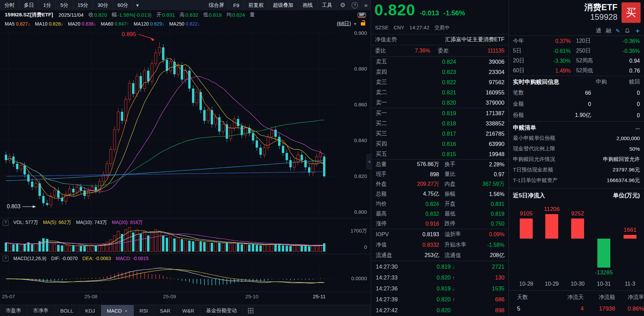  Describe the element at coordinates (440, 288) in the screenshot. I see `tick-row: 14:27:360.819↓1535` at that location.